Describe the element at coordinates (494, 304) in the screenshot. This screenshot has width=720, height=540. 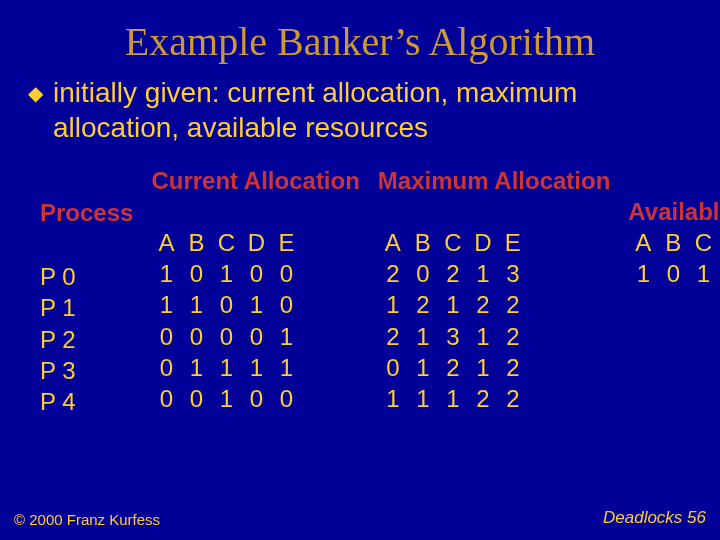
I see `table-row: 1 2 1 2 2` at that location.